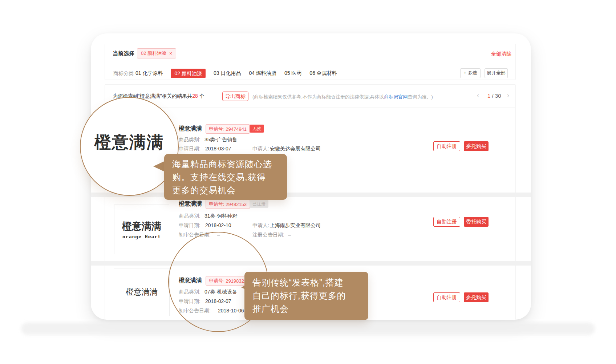 The width and height of the screenshot is (616, 364). I want to click on expand-all-button: 展开全部, so click(496, 73).